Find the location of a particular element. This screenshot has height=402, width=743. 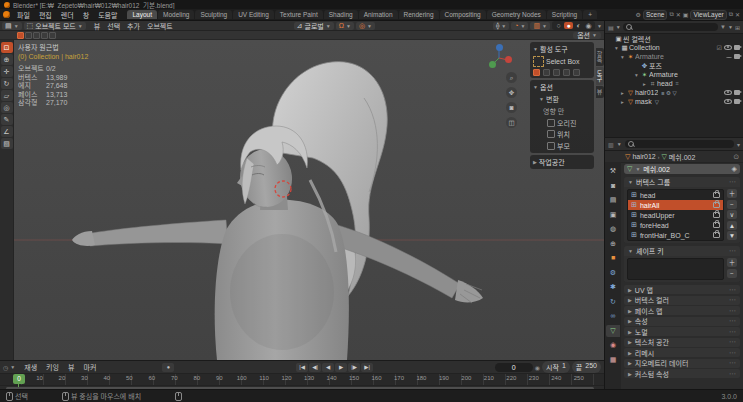

workspace-tab: Modeling is located at coordinates (176, 14).